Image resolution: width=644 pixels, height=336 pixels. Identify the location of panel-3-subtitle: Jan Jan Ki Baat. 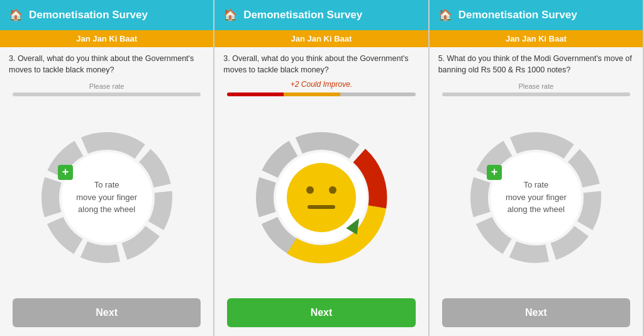
(536, 39).